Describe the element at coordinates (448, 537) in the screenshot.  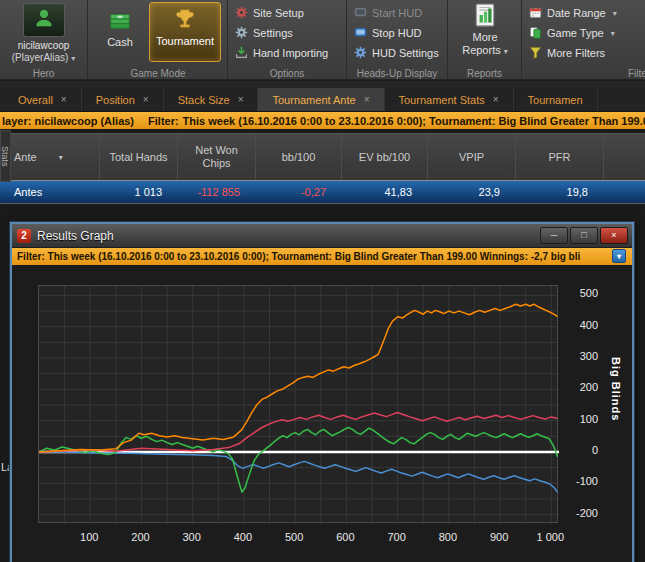
I see `x-axis-tick-label: 800` at that location.